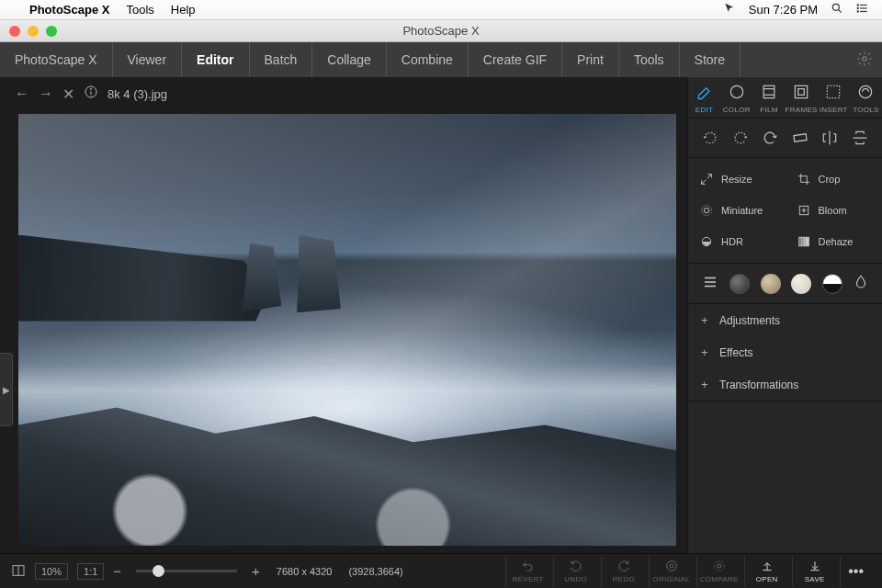 The image size is (882, 588). I want to click on zoom-ratio: 1:1, so click(90, 571).